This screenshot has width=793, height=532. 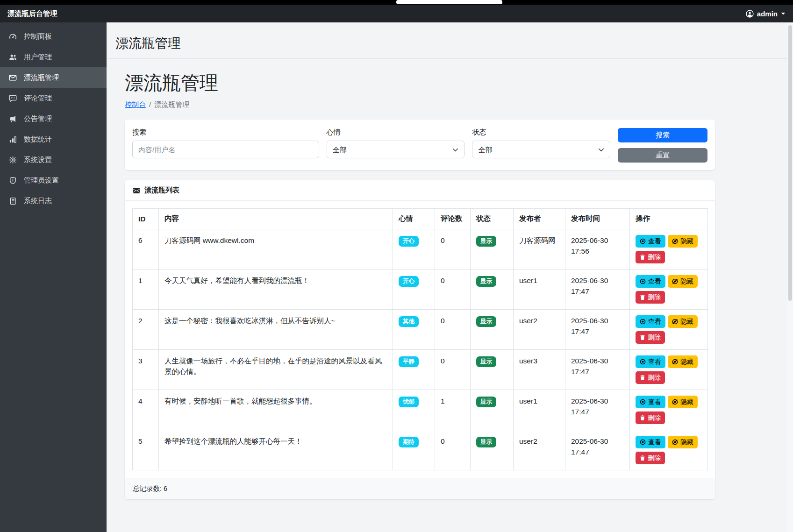 What do you see at coordinates (53, 277) in the screenshot?
I see `sidebar: 控制面板 用户管理 漂流瓶管理 评论管理 公告管理` at bounding box center [53, 277].